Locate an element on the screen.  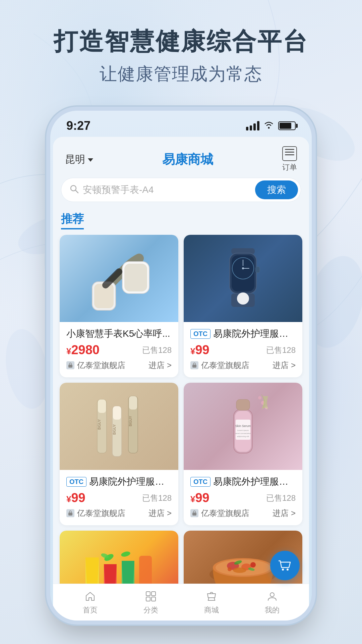
location-text: 昆明 is located at coordinates (75, 160).